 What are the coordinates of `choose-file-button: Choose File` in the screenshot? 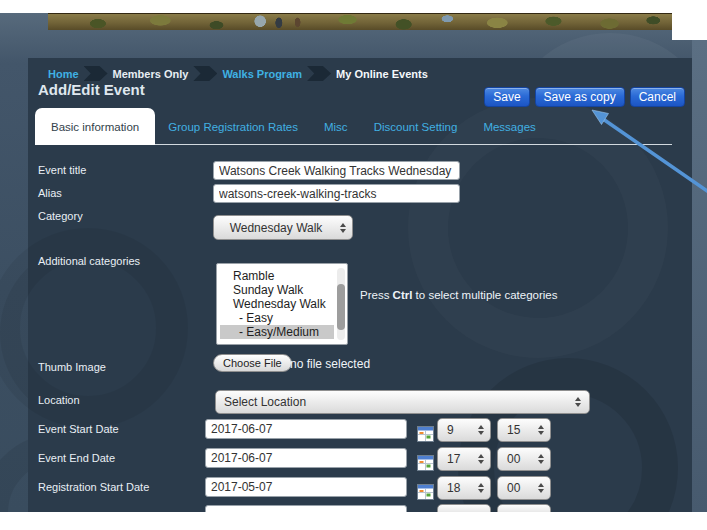 It's located at (252, 363).